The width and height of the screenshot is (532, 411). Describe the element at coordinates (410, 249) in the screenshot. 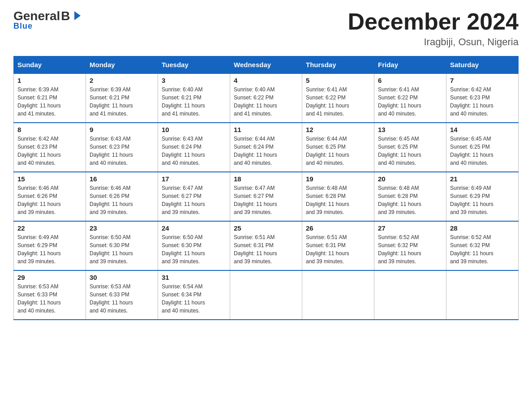

I see `day-info: Sunrise: 6:52 AMSunset: 6:32 PMDaylight:…` at that location.